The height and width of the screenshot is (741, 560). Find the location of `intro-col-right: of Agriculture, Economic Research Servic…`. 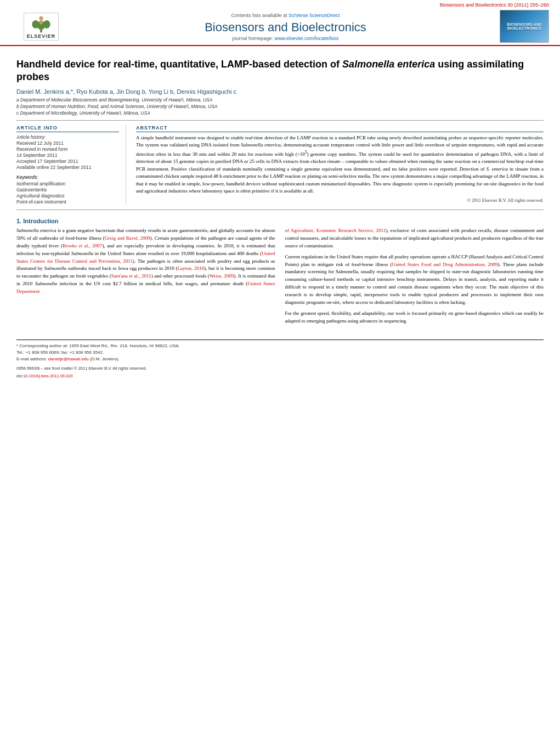

intro-col-right: of Agriculture, Economic Research Servic… is located at coordinates (415, 278).